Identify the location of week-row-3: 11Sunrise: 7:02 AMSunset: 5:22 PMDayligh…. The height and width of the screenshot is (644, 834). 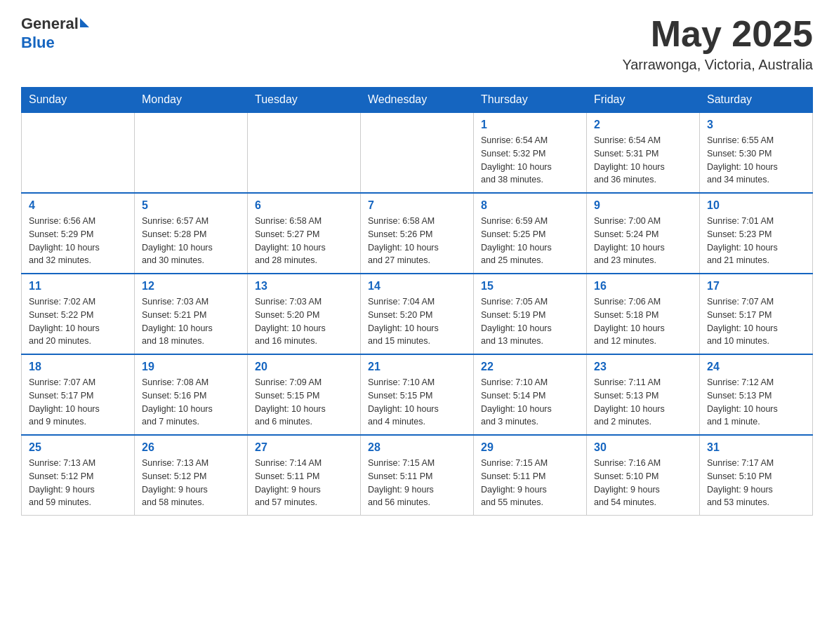
(417, 314).